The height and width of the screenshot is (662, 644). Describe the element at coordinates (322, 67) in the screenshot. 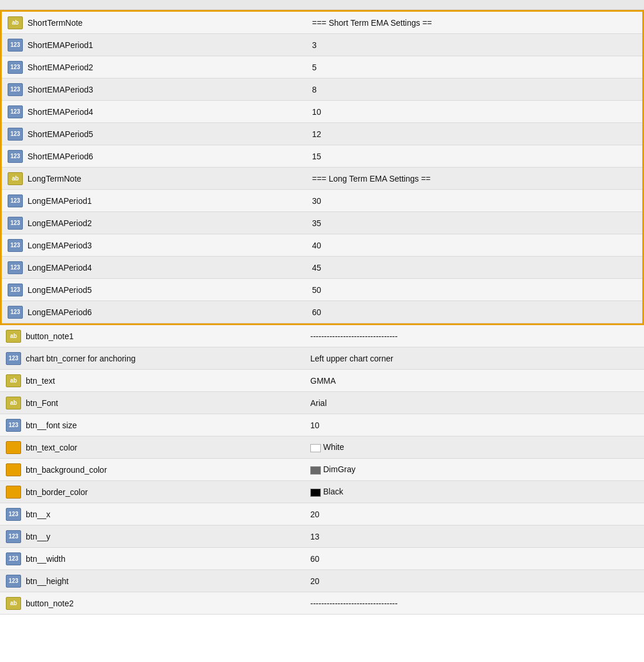

I see `table-row: 123ShortEMAPeriod25` at that location.